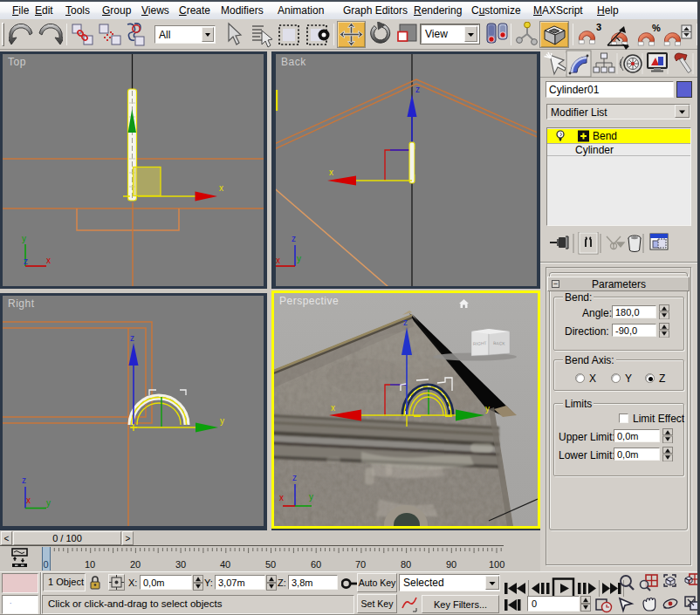  Describe the element at coordinates (406, 564) in the screenshot. I see `svg-text: 80` at that location.